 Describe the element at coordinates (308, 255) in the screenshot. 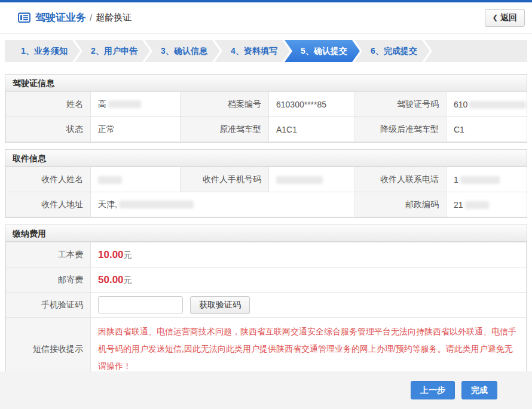

I see `production-fee-value: 10.00元` at that location.